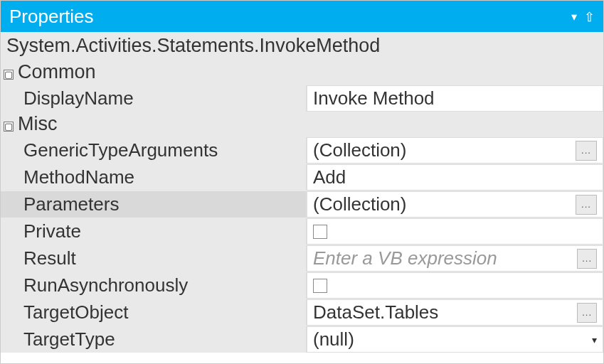 The height and width of the screenshot is (364, 604). What do you see at coordinates (302, 204) in the screenshot?
I see `row-parameters: Parameters (Collection) ...` at bounding box center [302, 204].